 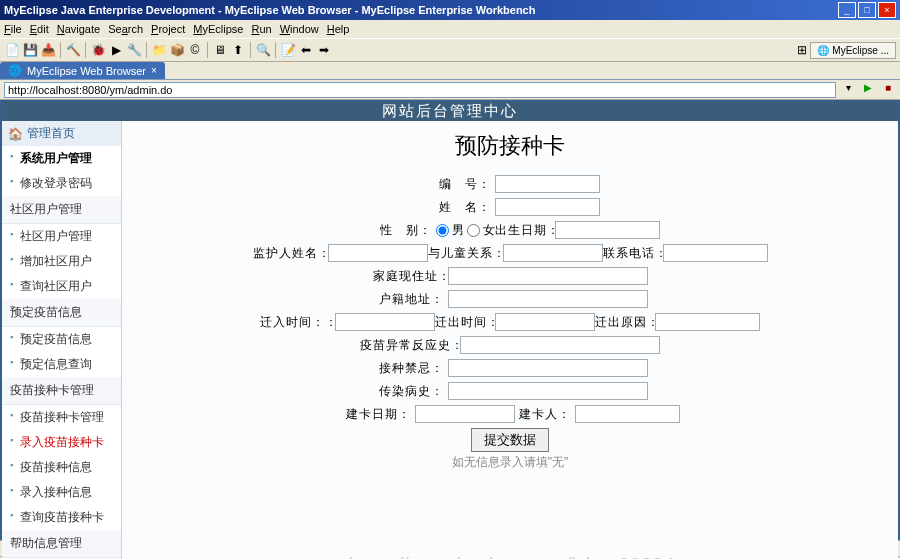 What do you see at coordinates (868, 90) in the screenshot?
I see `go-icon: ▶` at bounding box center [868, 90].